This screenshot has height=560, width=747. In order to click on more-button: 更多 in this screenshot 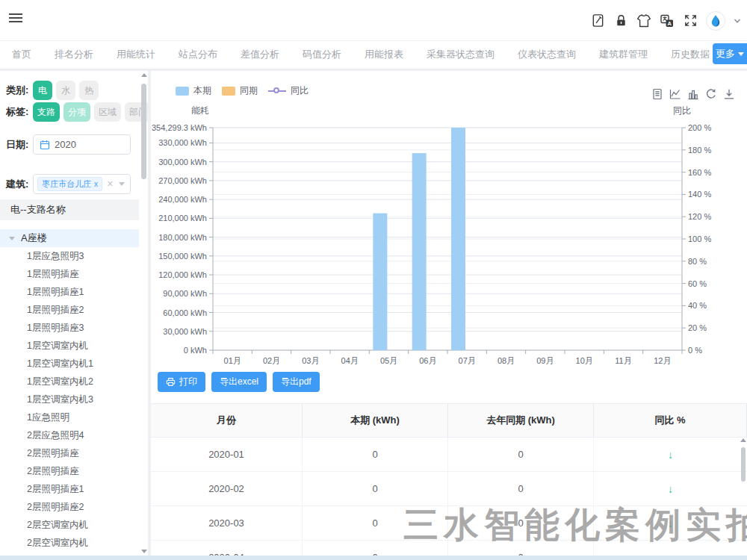, I will do `click(730, 54)`.